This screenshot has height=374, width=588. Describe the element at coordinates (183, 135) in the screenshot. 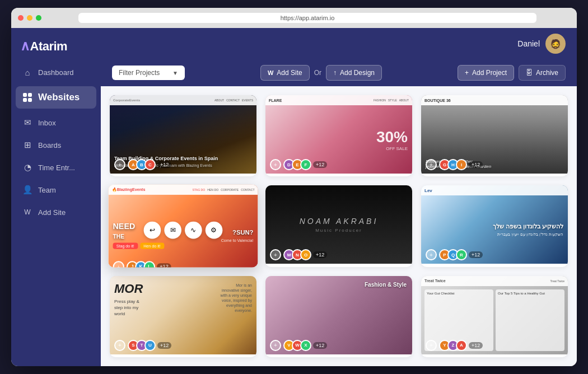

I see `site-card-corporate: CorporateEvents ABOUTCONTACTEVENTS Team …` at that location.